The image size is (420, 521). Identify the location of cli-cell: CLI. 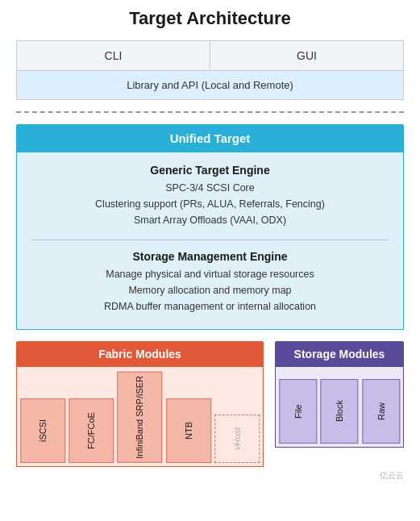
(114, 56).